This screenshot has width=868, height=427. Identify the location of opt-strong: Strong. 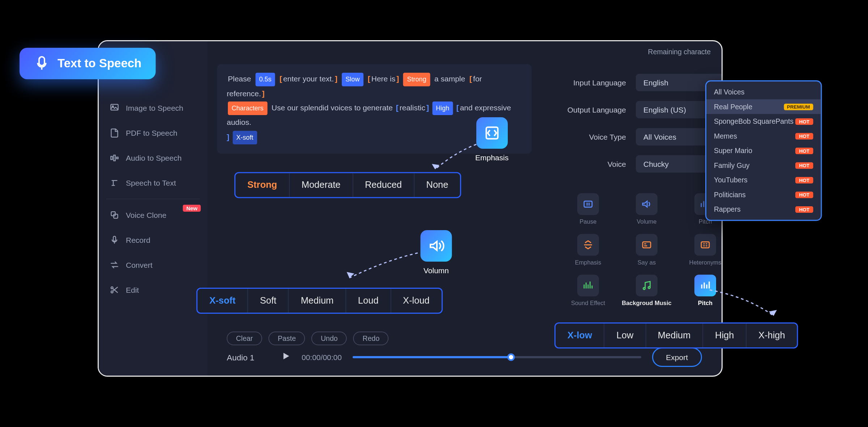
(263, 185).